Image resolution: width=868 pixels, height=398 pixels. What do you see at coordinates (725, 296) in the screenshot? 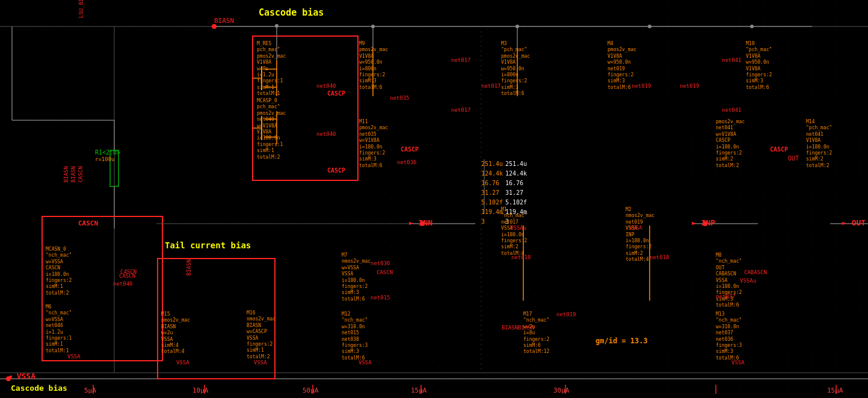
I see `net037-label: net037` at bounding box center [725, 296].